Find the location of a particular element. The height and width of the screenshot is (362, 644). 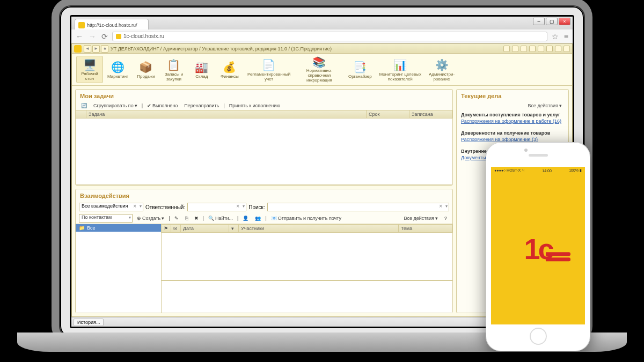

col-marker is located at coordinates (81, 114).